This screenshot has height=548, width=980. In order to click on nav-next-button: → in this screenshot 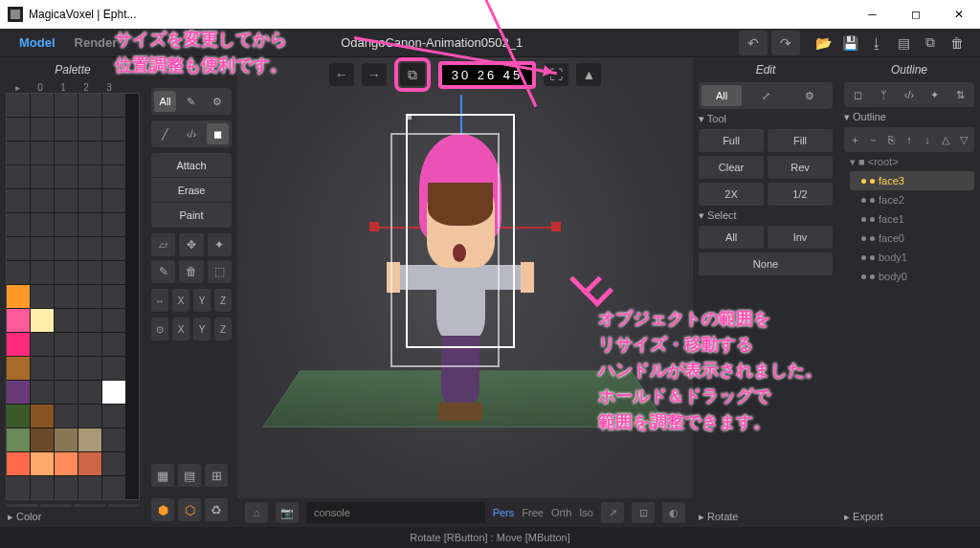, I will do `click(374, 75)`.